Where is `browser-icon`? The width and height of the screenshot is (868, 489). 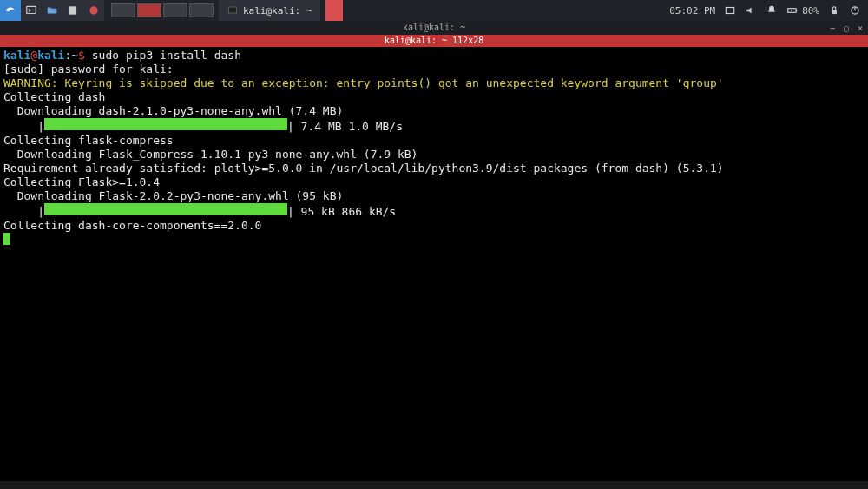
browser-icon is located at coordinates (94, 10).